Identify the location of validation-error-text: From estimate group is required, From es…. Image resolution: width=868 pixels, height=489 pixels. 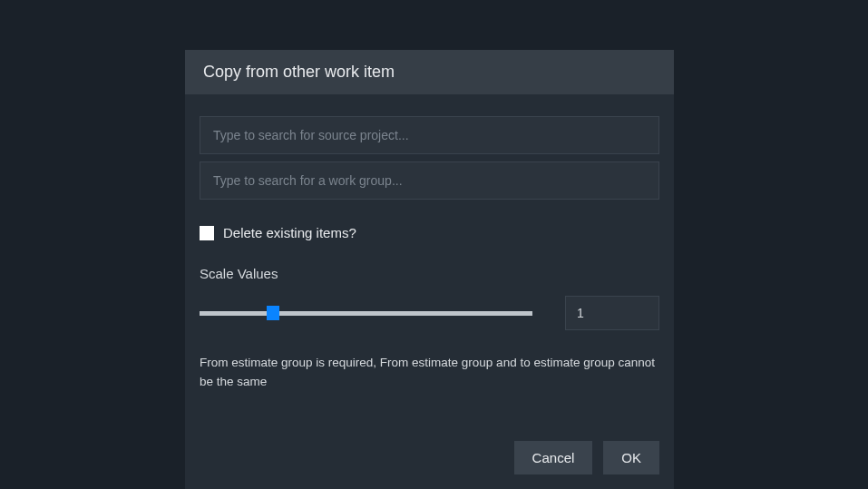
(430, 373).